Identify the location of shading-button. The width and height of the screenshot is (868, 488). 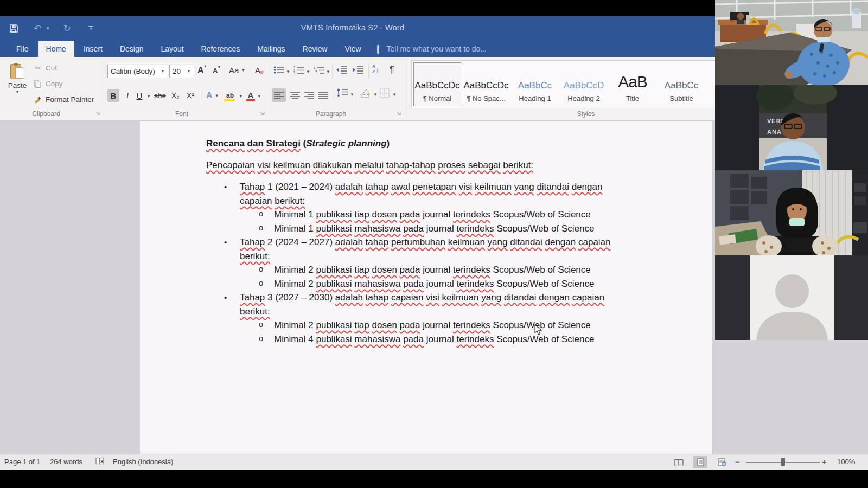
(366, 93).